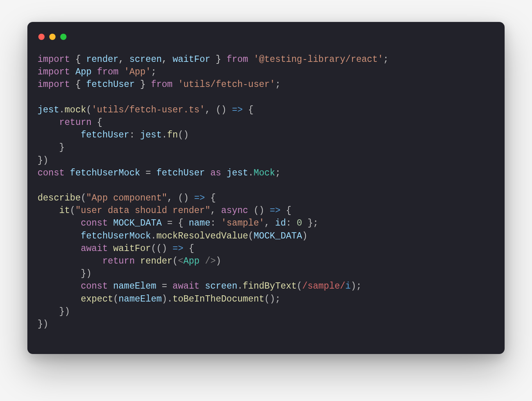 The width and height of the screenshot is (532, 401). Describe the element at coordinates (41, 37) in the screenshot. I see `close-icon` at that location.